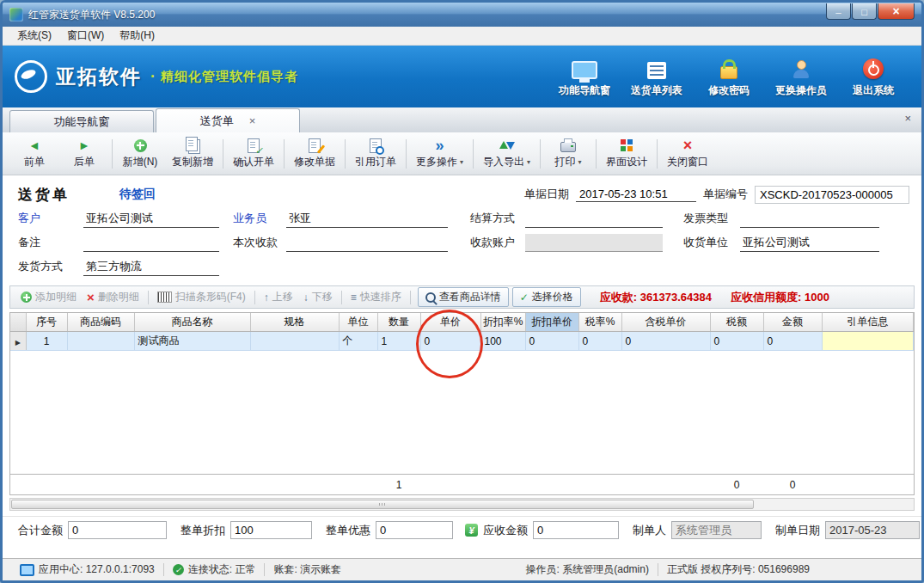 The width and height of the screenshot is (924, 583). What do you see at coordinates (113, 298) in the screenshot?
I see `delete-detail-button: 删除明细` at bounding box center [113, 298].